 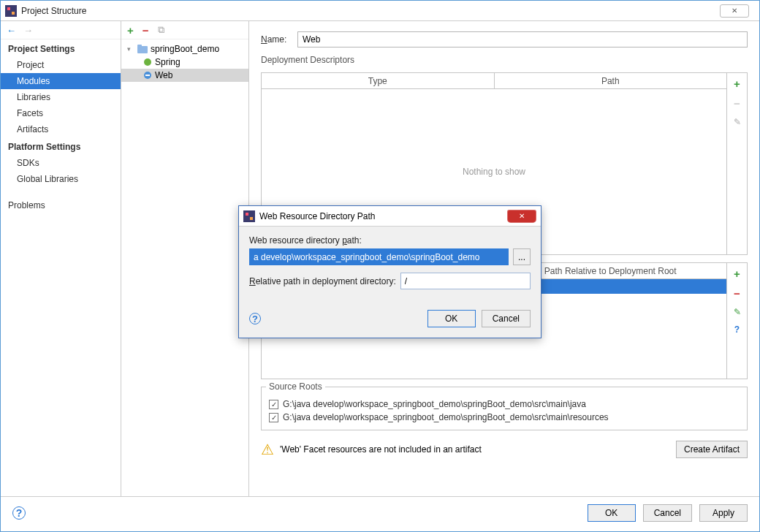 What do you see at coordinates (295, 387) in the screenshot?
I see `source-roots-label: Source Roots` at bounding box center [295, 387].